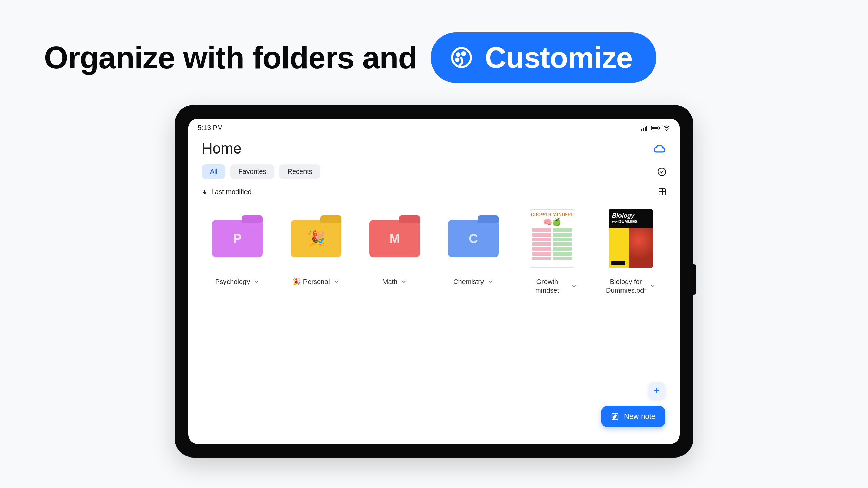 This screenshot has width=868, height=488. What do you see at coordinates (233, 282) in the screenshot?
I see `item-label: Psychology` at bounding box center [233, 282].